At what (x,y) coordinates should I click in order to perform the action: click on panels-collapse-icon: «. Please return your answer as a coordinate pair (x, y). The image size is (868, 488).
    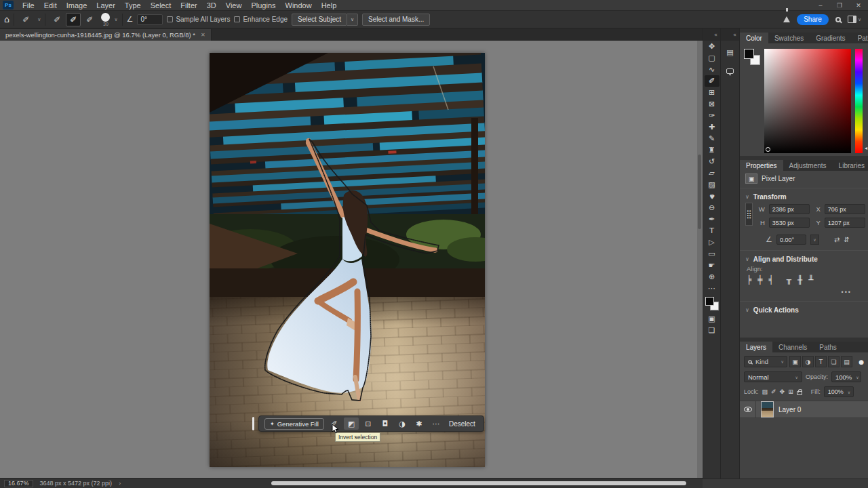
    Looking at the image, I should click on (730, 35).